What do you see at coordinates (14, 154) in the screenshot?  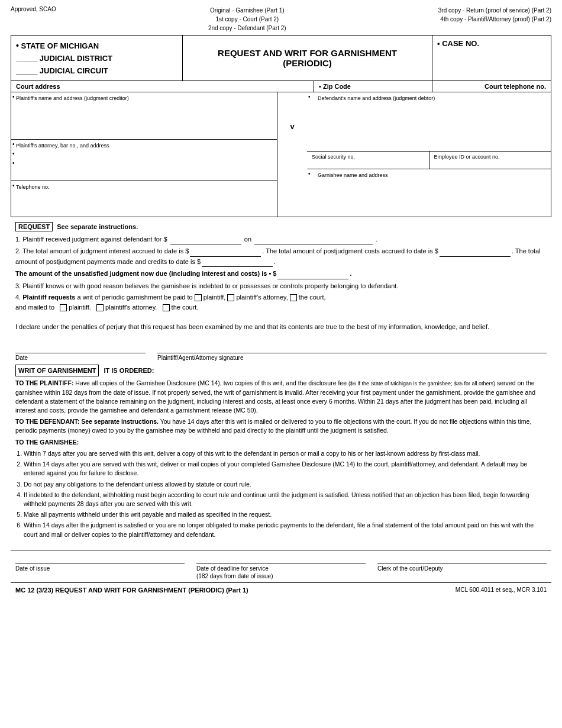 I see `plaintiff-bullet4: •` at bounding box center [14, 154].